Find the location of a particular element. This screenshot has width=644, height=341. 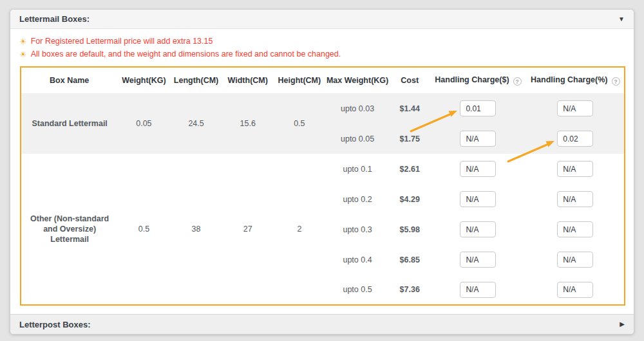

panel-title: Lettermail Boxes: is located at coordinates (54, 19).